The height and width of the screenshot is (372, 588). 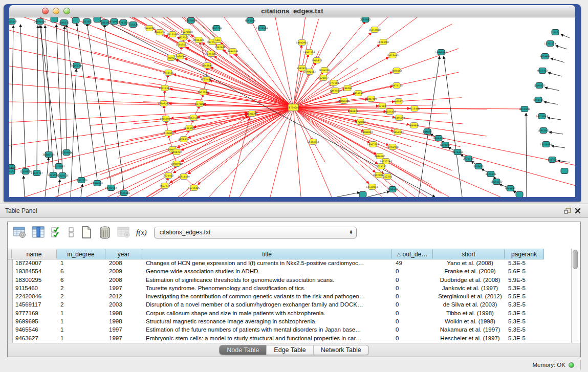 I want to click on graph-node-teal: 20206535, so click(x=48, y=155).